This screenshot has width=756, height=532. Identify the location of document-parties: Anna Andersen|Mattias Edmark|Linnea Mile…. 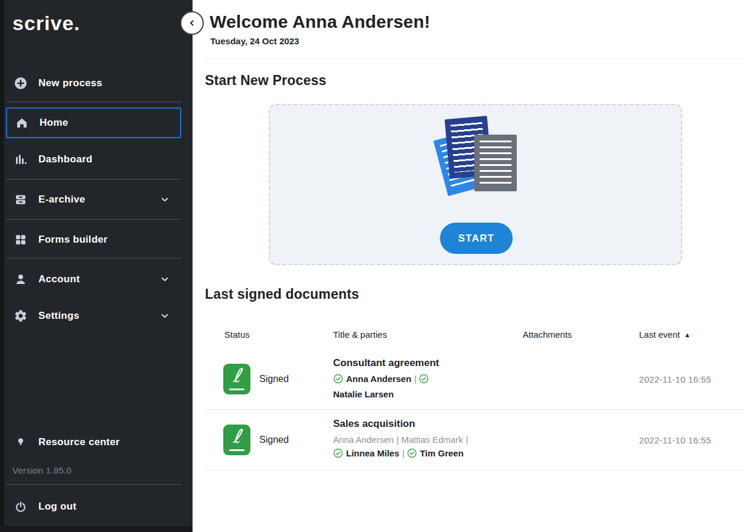
(421, 448).